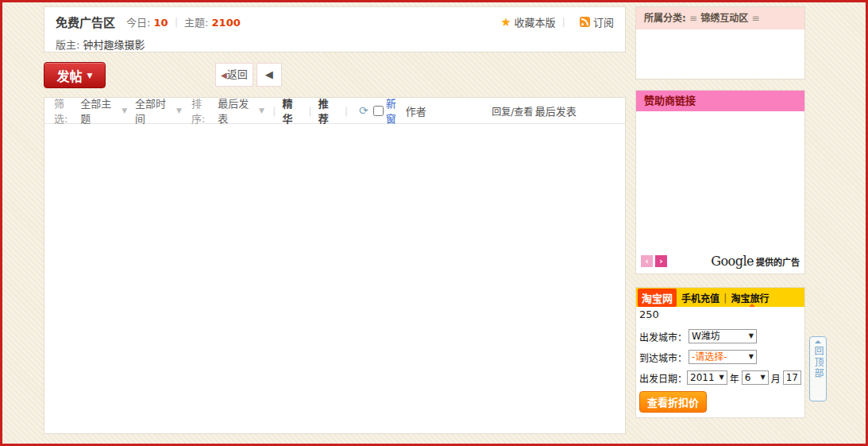  Describe the element at coordinates (663, 378) in the screenshot. I see `depart-date-label: 出发日期：` at that location.